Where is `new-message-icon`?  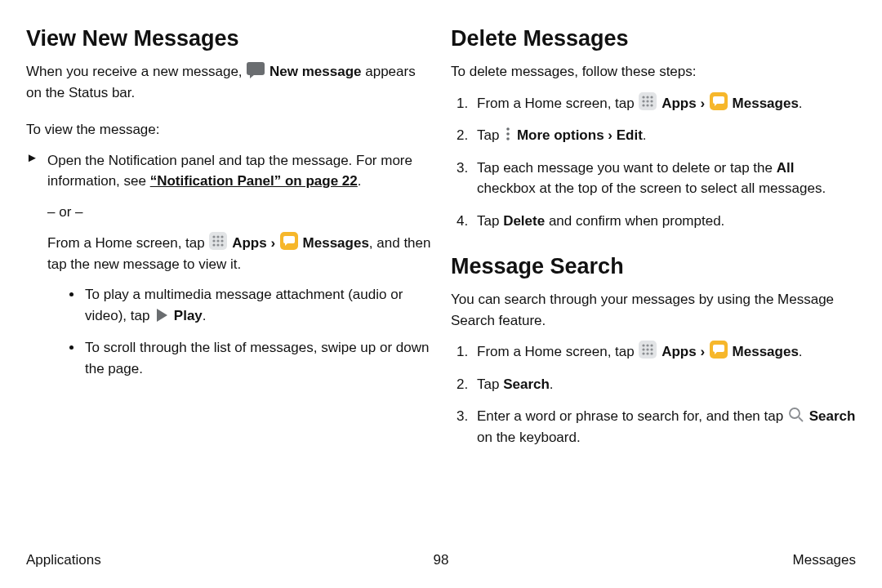 new-message-icon is located at coordinates (256, 70).